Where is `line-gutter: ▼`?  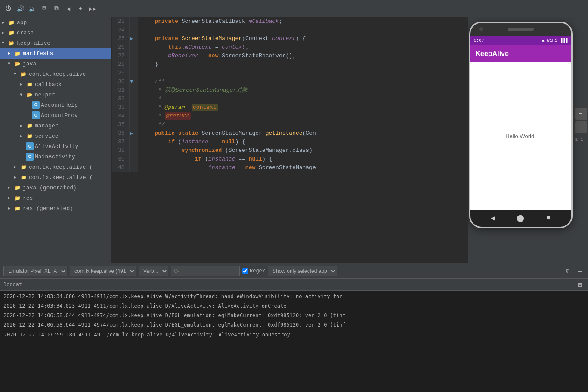
line-gutter: ▼ is located at coordinates (133, 82).